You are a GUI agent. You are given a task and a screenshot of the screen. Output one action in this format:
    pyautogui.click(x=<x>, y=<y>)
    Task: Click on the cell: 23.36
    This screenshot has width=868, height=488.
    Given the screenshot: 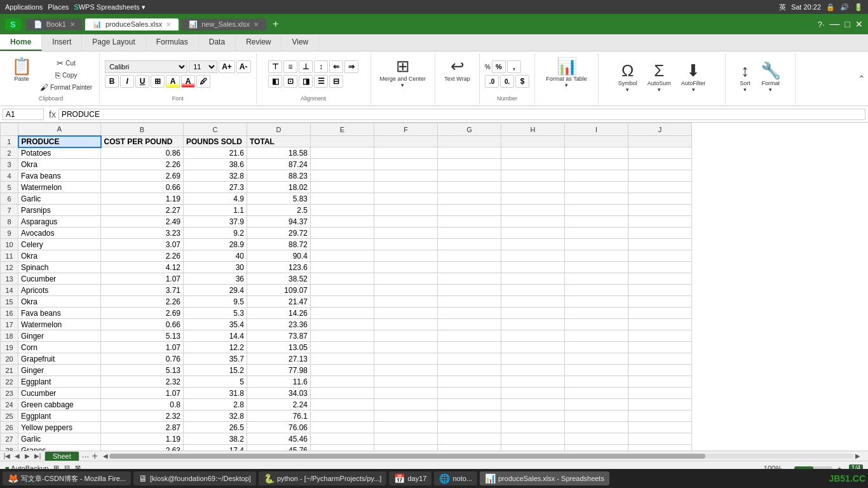 What is the action you would take?
    pyautogui.click(x=279, y=325)
    